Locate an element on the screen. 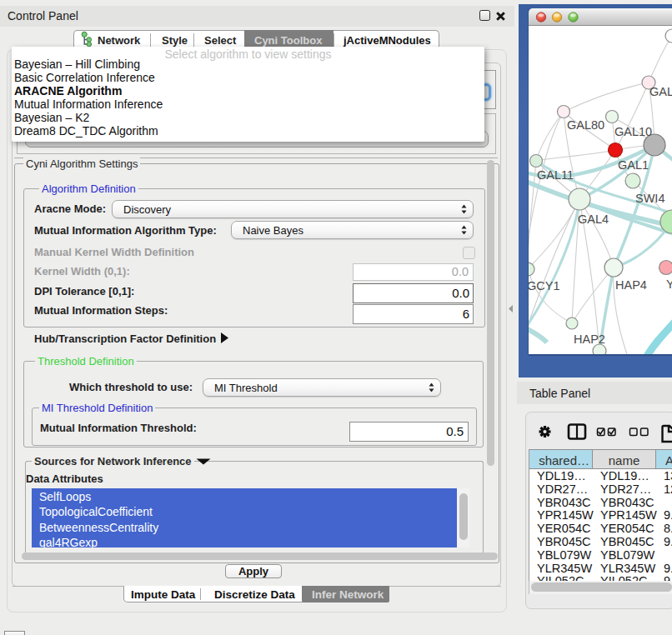  svg-text: GAL11 is located at coordinates (555, 175).